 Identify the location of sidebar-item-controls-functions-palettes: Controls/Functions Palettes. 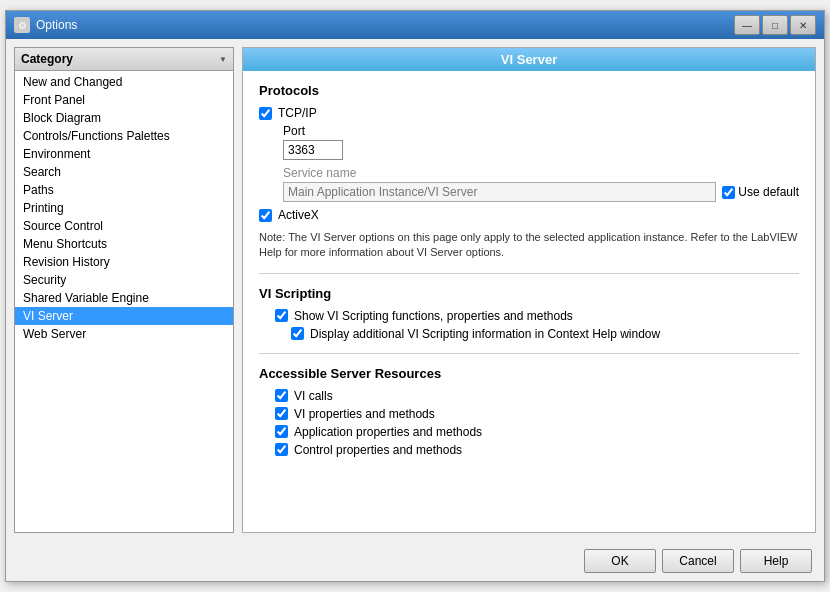
(124, 136).